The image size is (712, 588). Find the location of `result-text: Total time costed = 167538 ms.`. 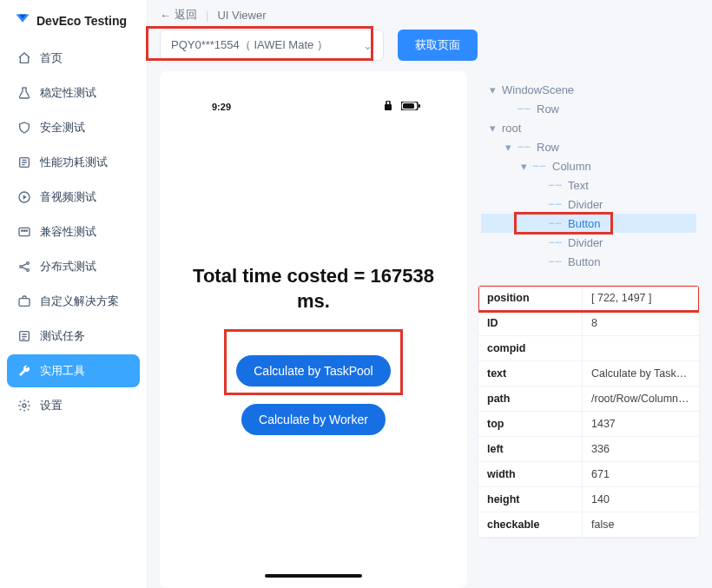

result-text: Total time costed = 167538 ms. is located at coordinates (313, 288).